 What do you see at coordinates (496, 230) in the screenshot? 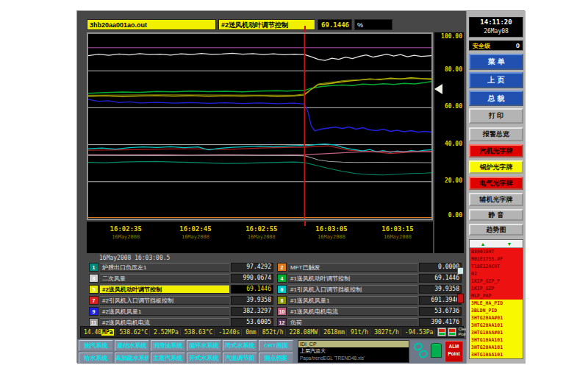
I see `sidebar-button-趋势图: 趋势图` at bounding box center [496, 230].